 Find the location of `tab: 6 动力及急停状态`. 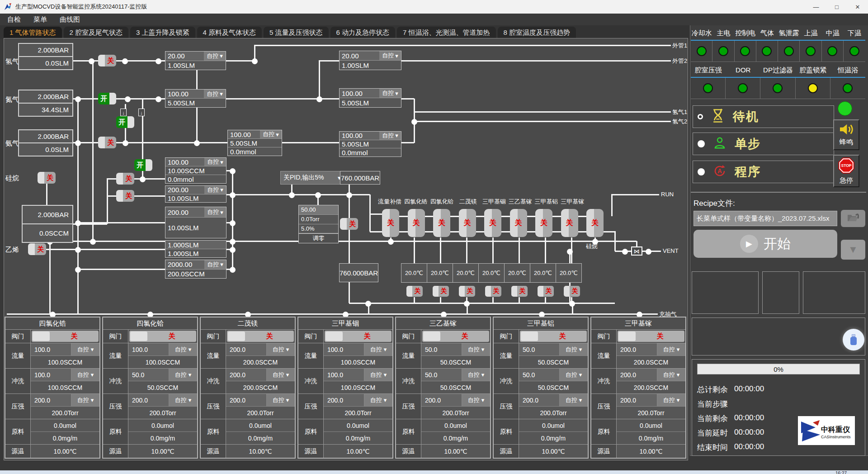

tab: 6 动力及急停状态 is located at coordinates (363, 33).